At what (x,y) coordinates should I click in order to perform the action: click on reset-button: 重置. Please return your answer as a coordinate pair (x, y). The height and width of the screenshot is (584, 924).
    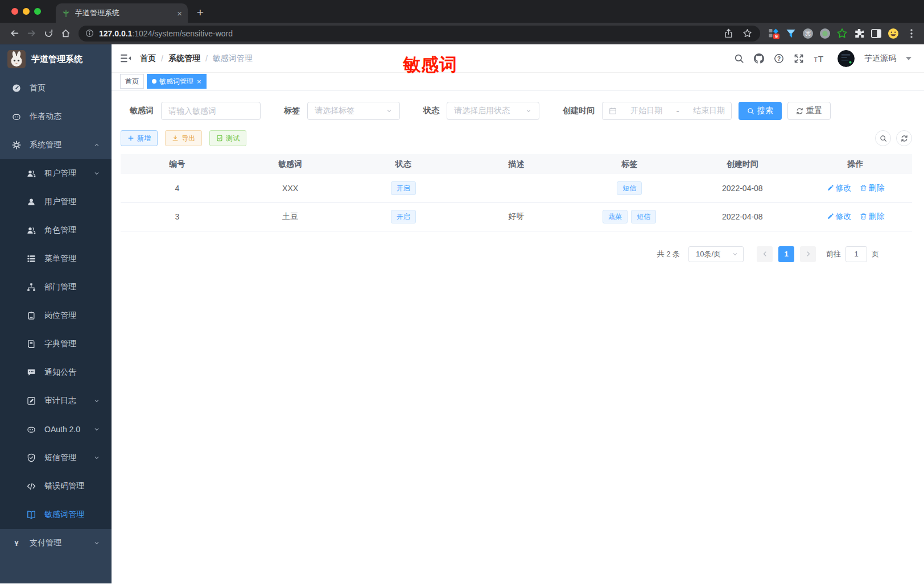
    Looking at the image, I should click on (809, 111).